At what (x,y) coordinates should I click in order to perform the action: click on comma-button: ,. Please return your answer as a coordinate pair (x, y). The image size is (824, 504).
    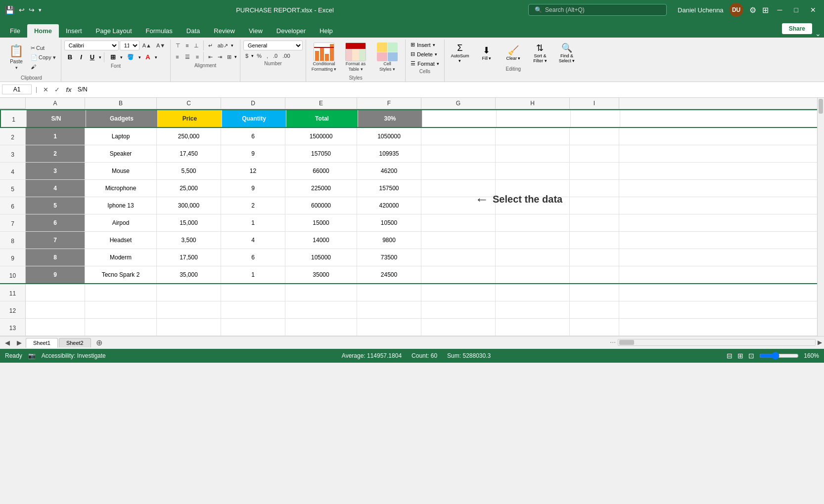
    Looking at the image, I should click on (267, 56).